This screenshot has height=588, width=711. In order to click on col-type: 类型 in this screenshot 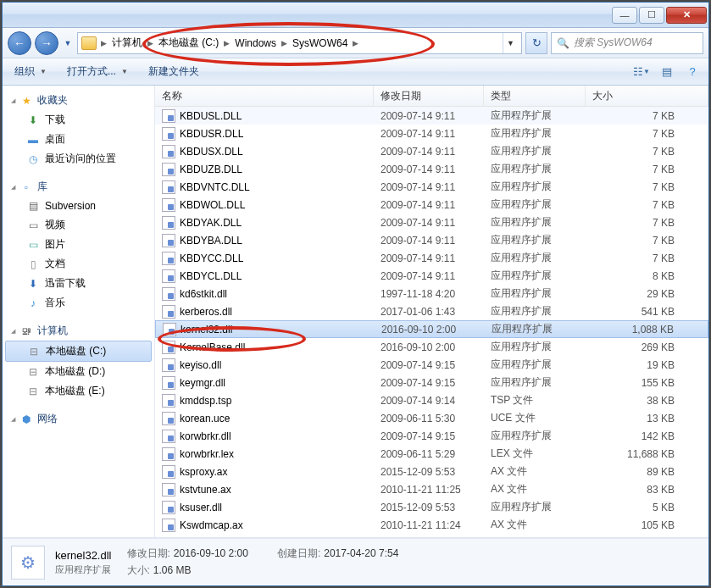, I will do `click(535, 96)`.